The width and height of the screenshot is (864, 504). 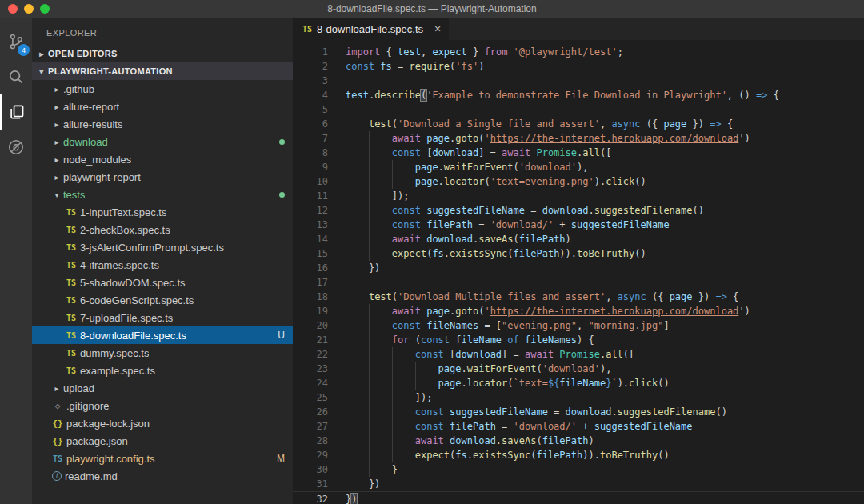 I want to click on item-label: 4-iframes.spec.ts, so click(x=120, y=266).